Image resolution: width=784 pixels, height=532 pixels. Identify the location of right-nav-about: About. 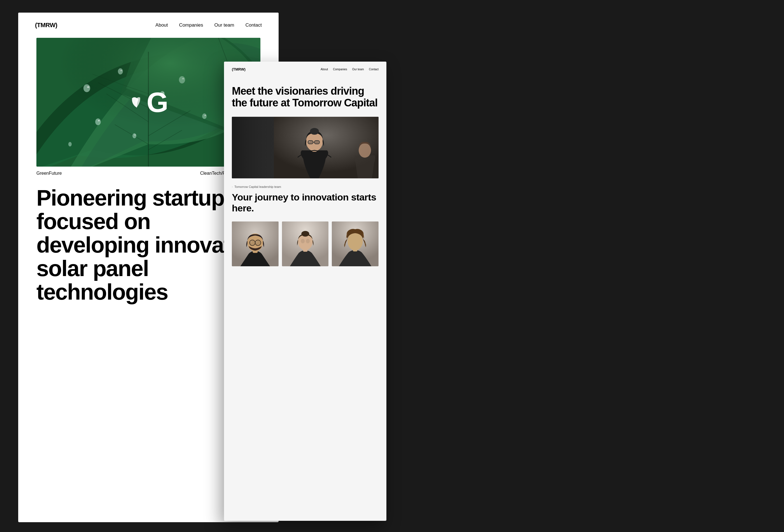
(324, 69).